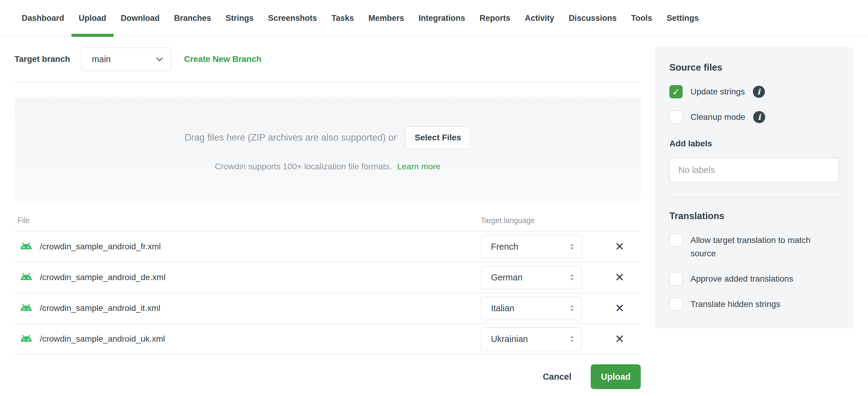 Image resolution: width=868 pixels, height=396 pixels. What do you see at coordinates (754, 92) in the screenshot?
I see `option-row-update-strings: ✓ Update strings i` at bounding box center [754, 92].